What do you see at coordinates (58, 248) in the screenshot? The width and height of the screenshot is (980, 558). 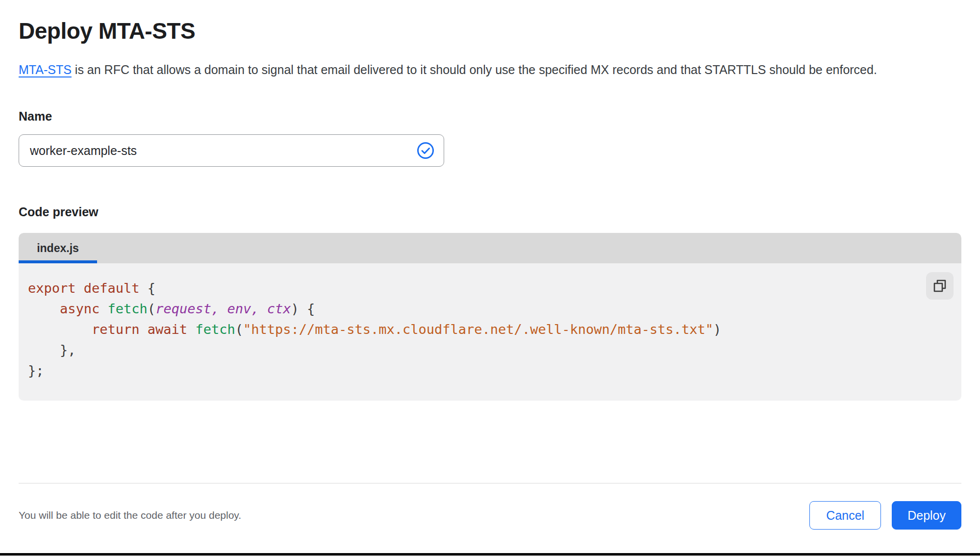 I see `tab-index-js: index.js` at bounding box center [58, 248].